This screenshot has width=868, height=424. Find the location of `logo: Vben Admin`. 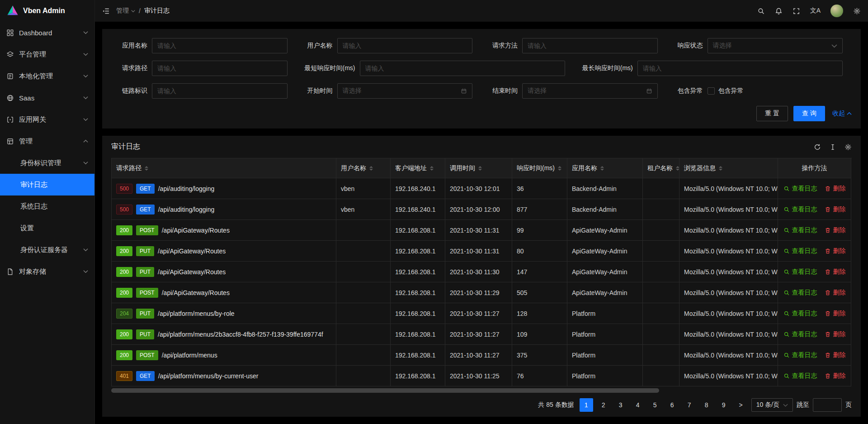

logo: Vben Admin is located at coordinates (47, 11).